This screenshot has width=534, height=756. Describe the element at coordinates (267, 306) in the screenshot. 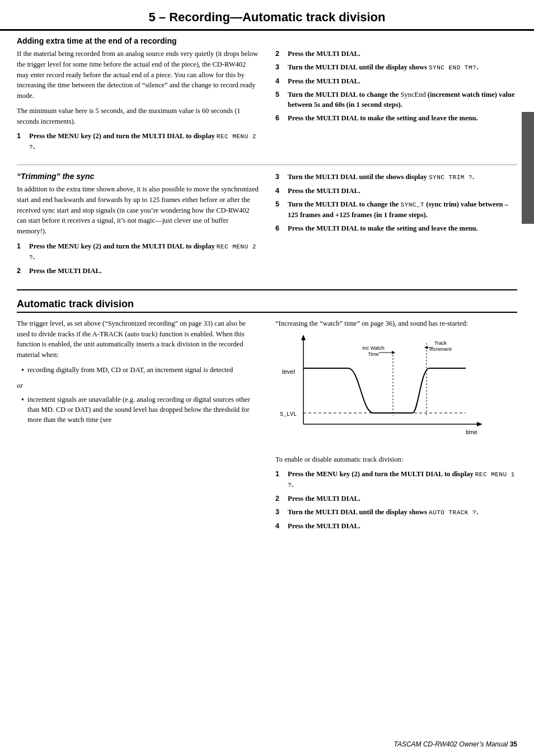

I see `auto-track-title: Automatic track division` at that location.